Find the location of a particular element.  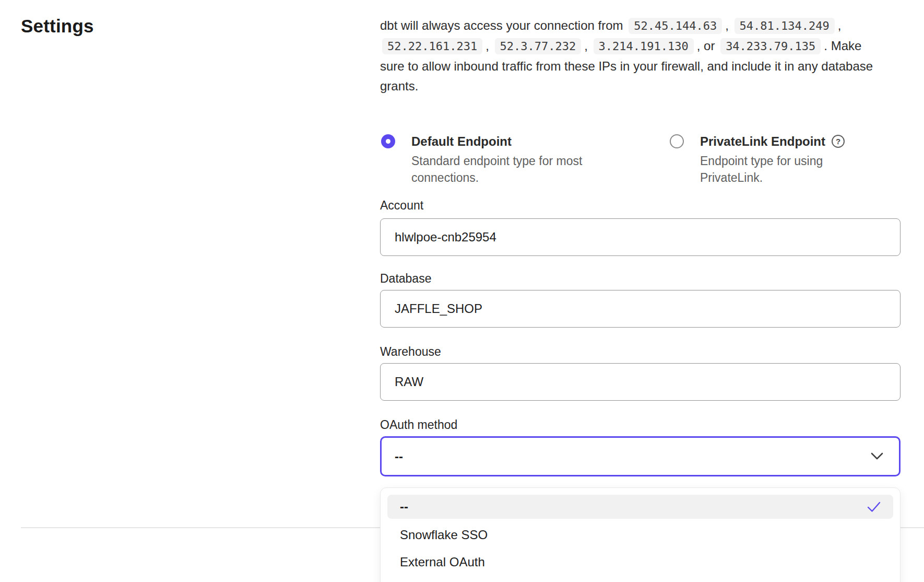

ip-address-chip: 54.81.134.249 is located at coordinates (785, 26).